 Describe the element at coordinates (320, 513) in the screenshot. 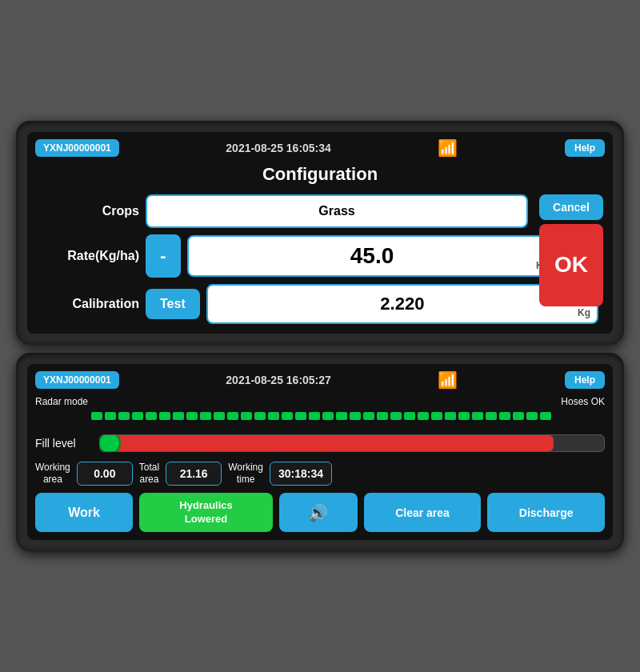

I see `bottom-buttons: Work Hydraulics Lowered 🔊 Clear area Dis…` at that location.